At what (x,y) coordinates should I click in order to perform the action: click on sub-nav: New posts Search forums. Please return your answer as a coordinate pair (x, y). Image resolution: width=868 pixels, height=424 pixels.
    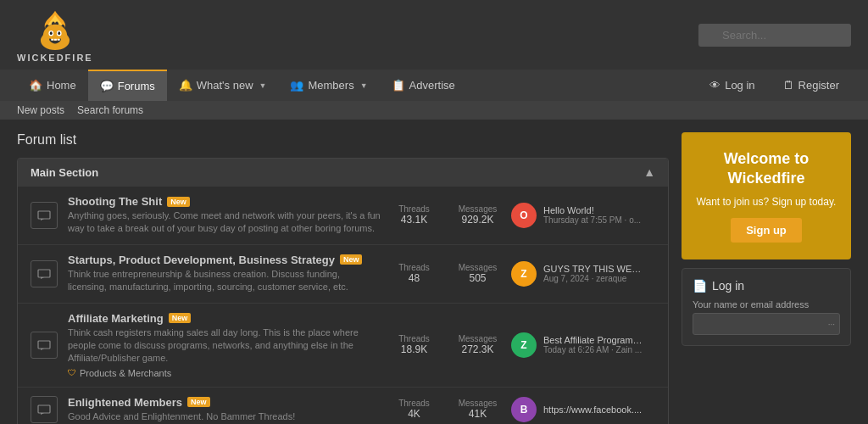
    Looking at the image, I should click on (434, 110).